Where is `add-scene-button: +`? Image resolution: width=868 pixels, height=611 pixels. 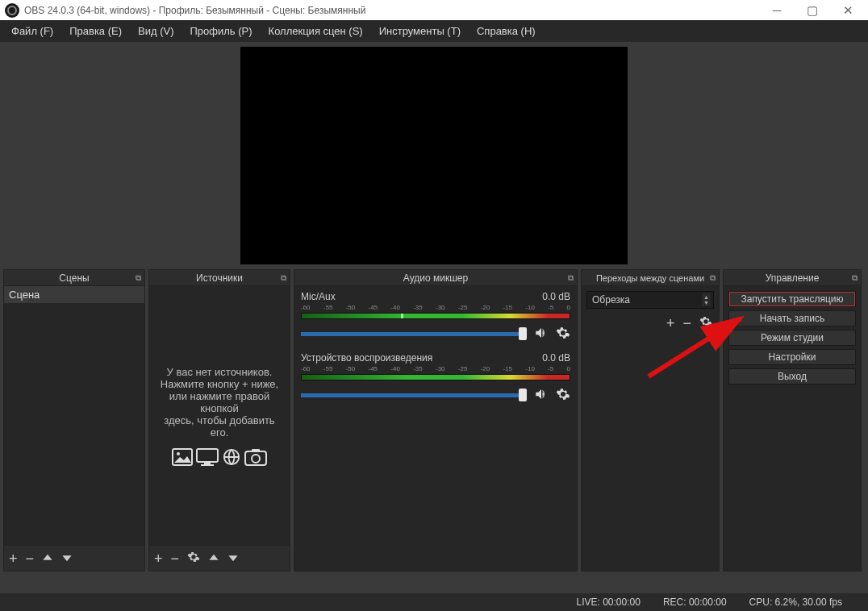
add-scene-button: + is located at coordinates (13, 559).